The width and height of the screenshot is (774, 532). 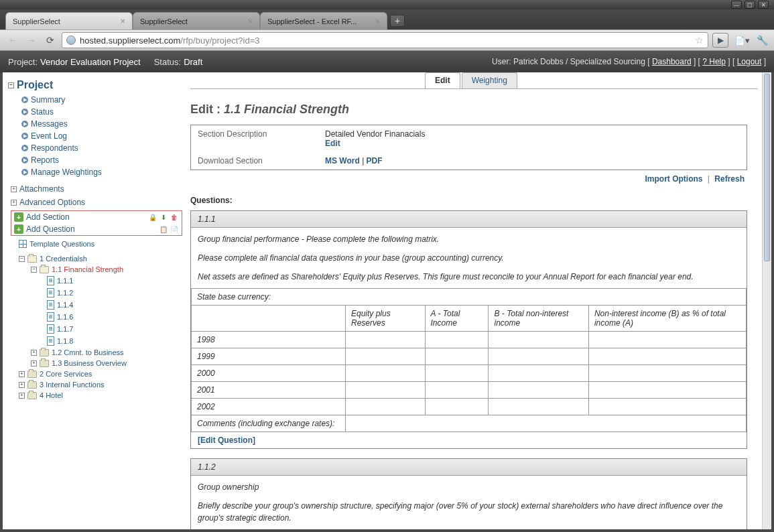 I want to click on sidebar-leaf-118: 1.1.8, so click(x=116, y=341).